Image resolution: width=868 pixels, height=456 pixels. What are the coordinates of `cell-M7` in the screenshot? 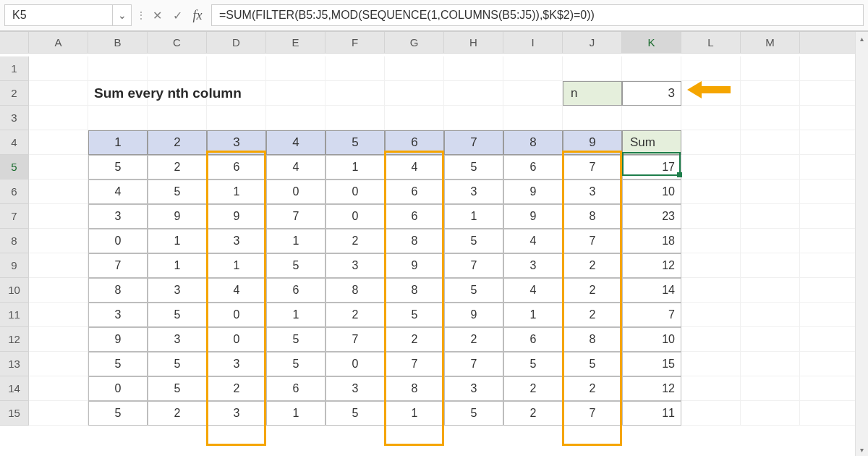 It's located at (770, 216).